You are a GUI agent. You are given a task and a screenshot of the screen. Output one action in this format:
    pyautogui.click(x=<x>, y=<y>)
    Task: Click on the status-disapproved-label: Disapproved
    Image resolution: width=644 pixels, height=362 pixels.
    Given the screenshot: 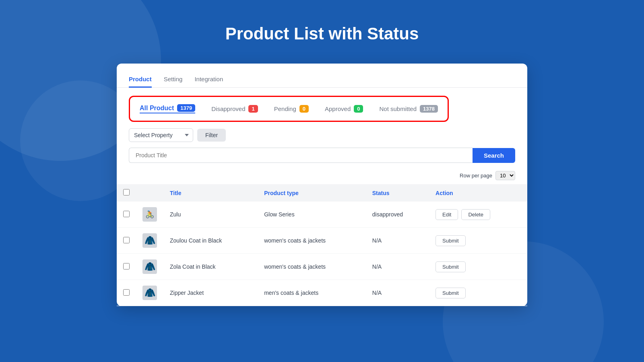 What is the action you would take?
    pyautogui.click(x=228, y=109)
    